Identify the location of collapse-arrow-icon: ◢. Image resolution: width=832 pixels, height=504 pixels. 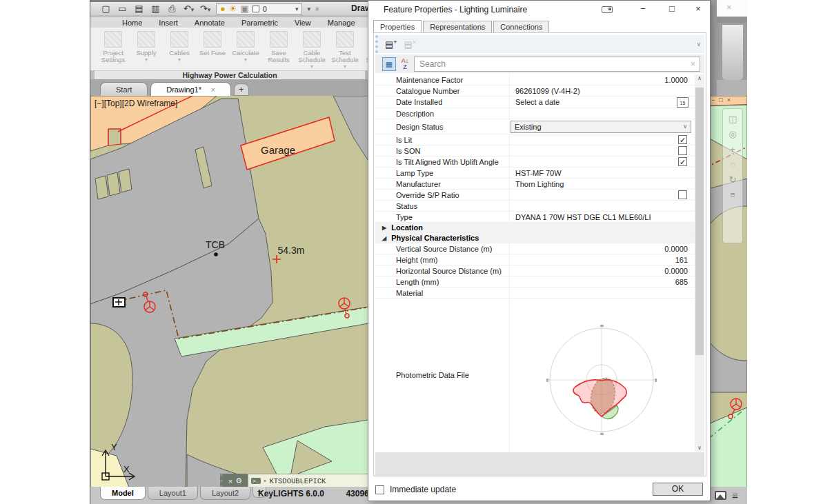
(384, 239).